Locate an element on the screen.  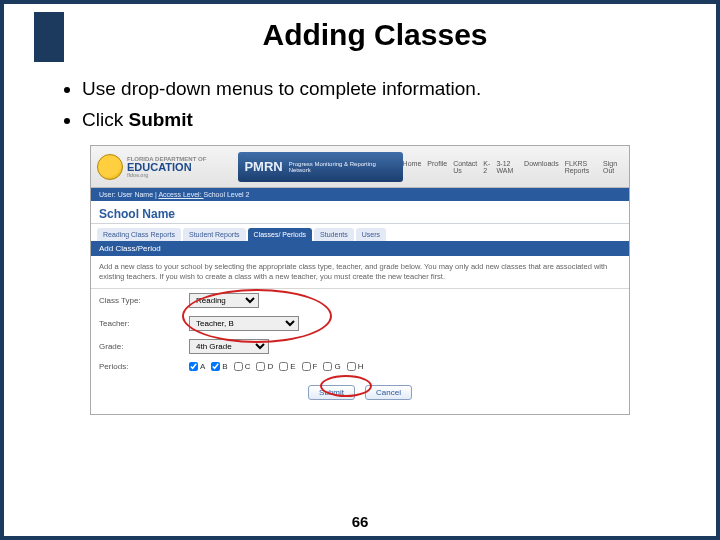
page-number: 66 is located at coordinates (360, 522).